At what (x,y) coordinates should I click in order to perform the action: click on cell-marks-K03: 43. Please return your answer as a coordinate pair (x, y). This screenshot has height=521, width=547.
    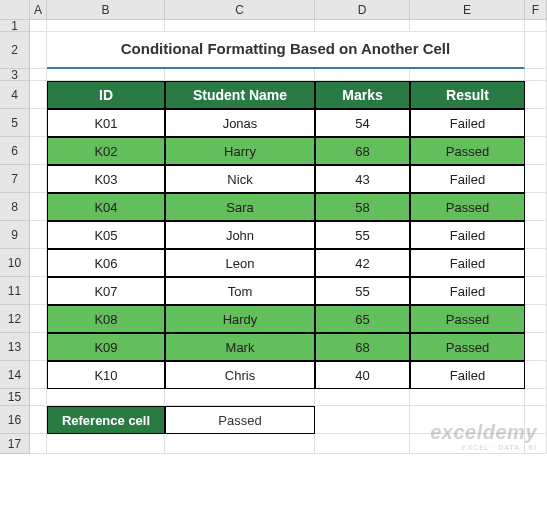
    Looking at the image, I should click on (362, 179).